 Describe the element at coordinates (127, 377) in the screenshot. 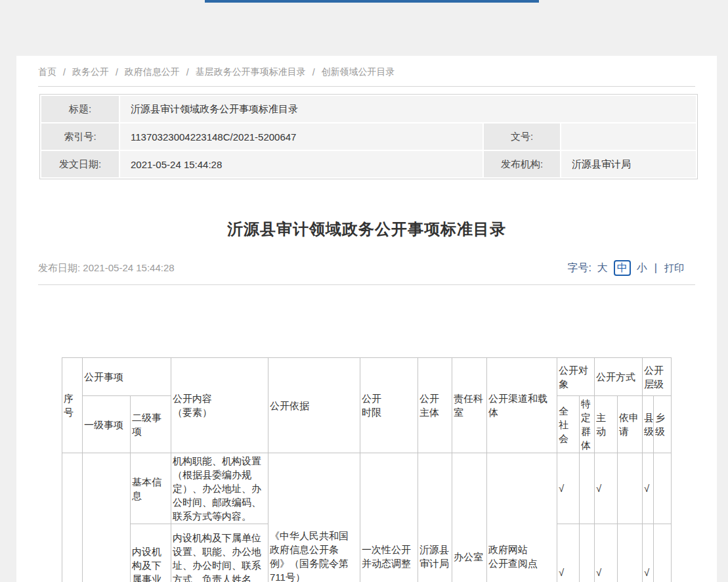

I see `header-item-group: 公开事项` at that location.